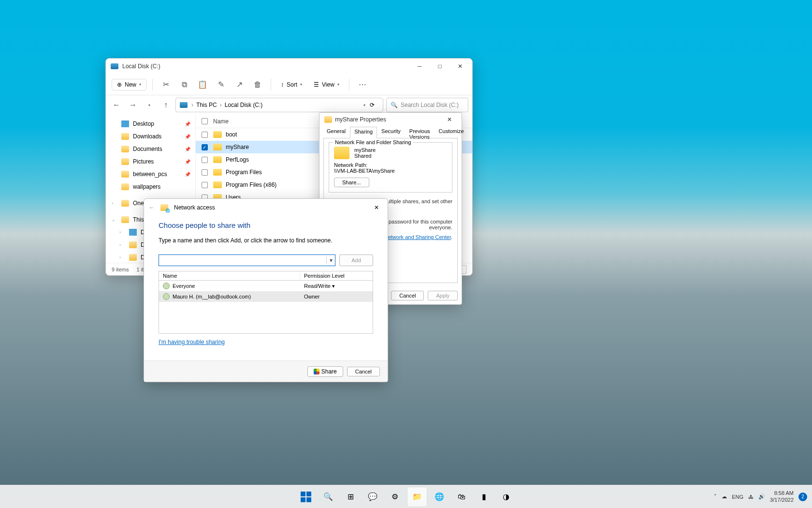  Describe the element at coordinates (782, 496) in the screenshot. I see `clock: 8:58 AM 3/17/2022` at that location.